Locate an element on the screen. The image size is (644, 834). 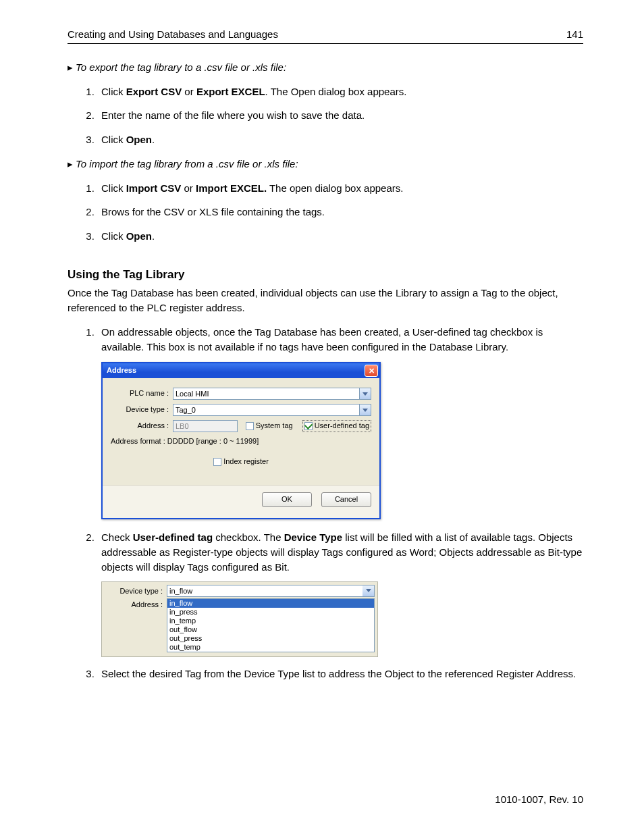
list-item: out_temp is located at coordinates (271, 647).